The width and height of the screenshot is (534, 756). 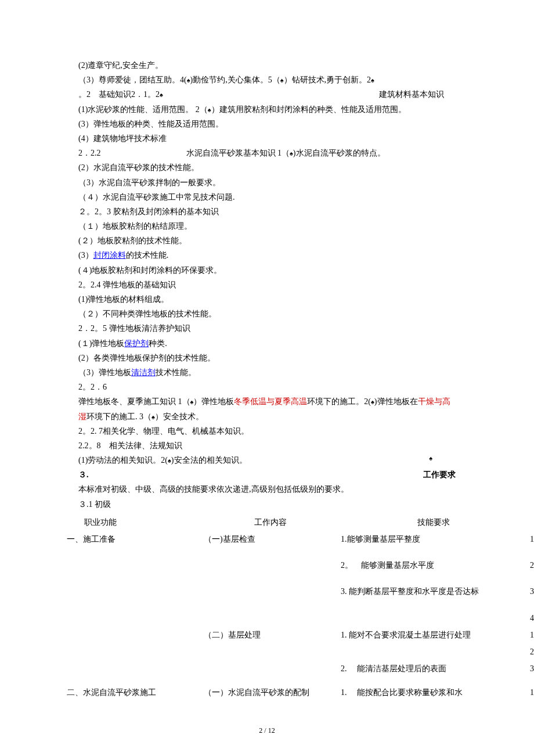 What do you see at coordinates (267, 109) in the screenshot?
I see `paragraph: (1)水泥砂浆的性能、适用范围。 2（♠）建筑用胶粘剂和封闭涂料的种类、性能及适…` at bounding box center [267, 109].